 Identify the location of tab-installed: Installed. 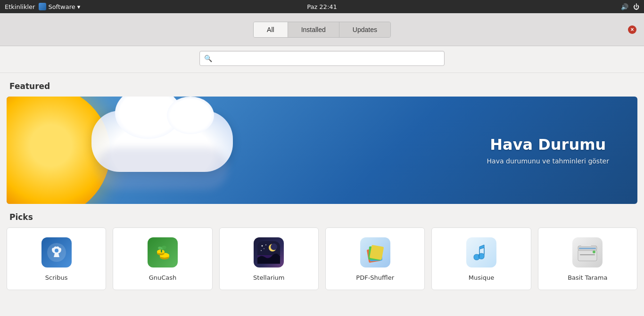
(314, 30).